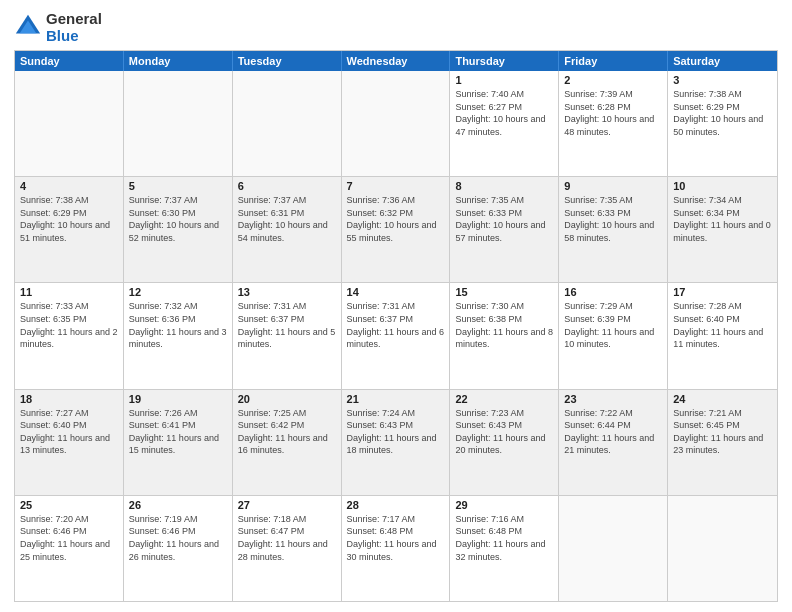 The width and height of the screenshot is (792, 612). Describe the element at coordinates (613, 219) in the screenshot. I see `day-info: Sunrise: 7:35 AM Sunset: 6:33 PM Dayligh…` at that location.